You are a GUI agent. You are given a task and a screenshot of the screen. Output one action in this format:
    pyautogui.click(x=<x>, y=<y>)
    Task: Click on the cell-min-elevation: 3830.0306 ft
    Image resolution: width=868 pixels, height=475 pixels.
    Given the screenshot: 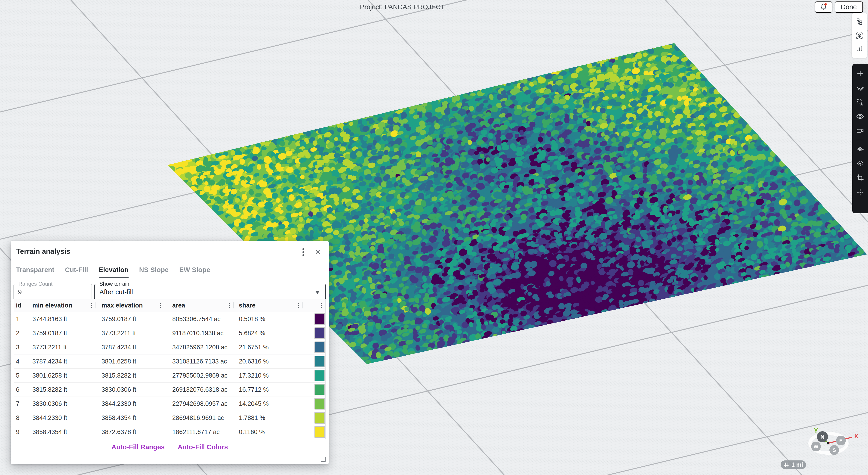 What is the action you would take?
    pyautogui.click(x=63, y=404)
    